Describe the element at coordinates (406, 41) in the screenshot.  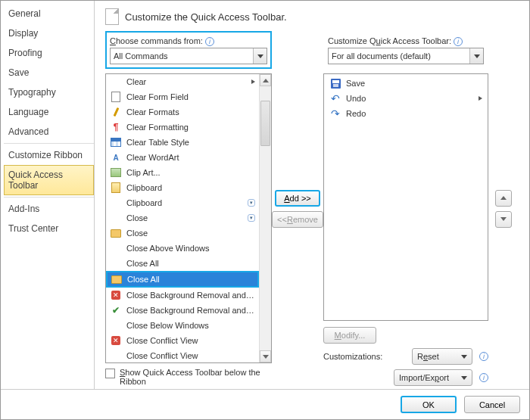
I see `customize-qat-label: Customize Quick Access Toolbar:` at that location.